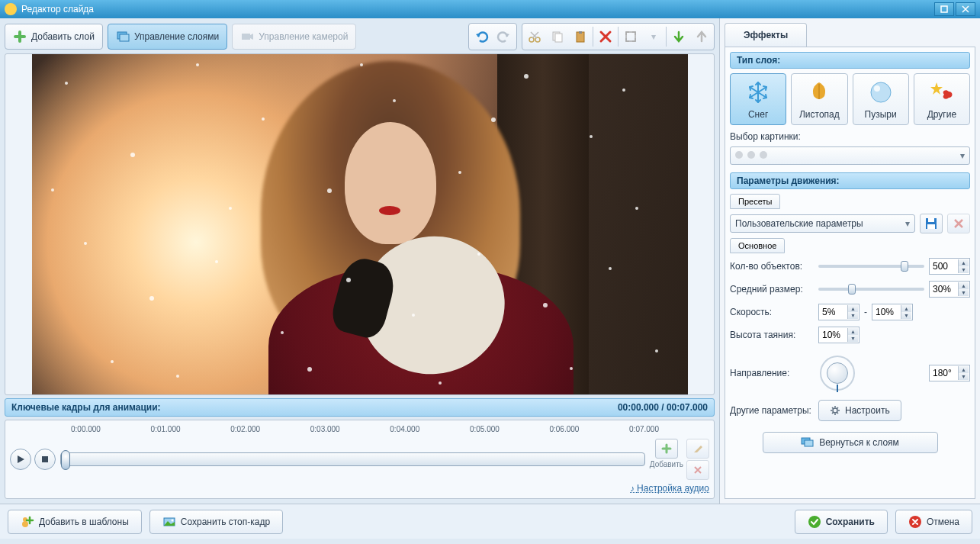  I want to click on snowflake-icon, so click(758, 92).